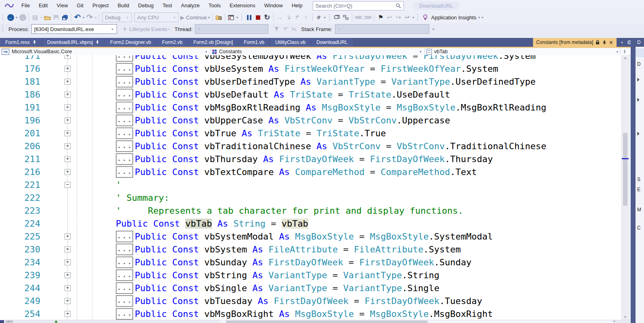  What do you see at coordinates (407, 17) in the screenshot?
I see `clear-bookmarks-icon: ↫` at bounding box center [407, 17].